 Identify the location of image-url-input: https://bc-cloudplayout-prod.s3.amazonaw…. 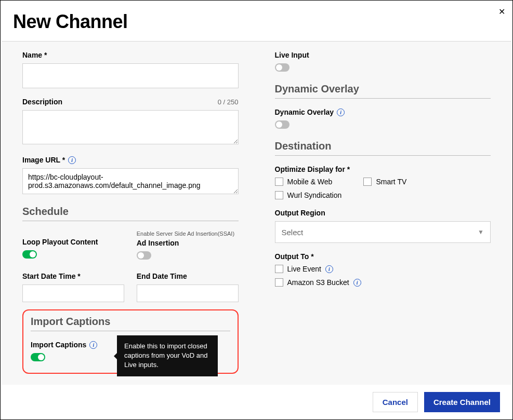
(130, 181).